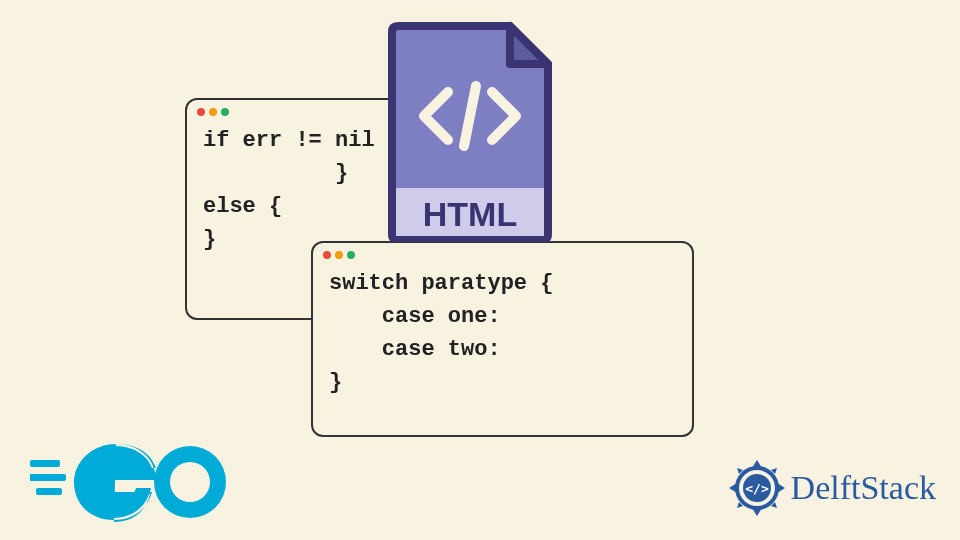 The width and height of the screenshot is (960, 540). What do you see at coordinates (864, 488) in the screenshot?
I see `delftstack-text: DelftStack` at bounding box center [864, 488].